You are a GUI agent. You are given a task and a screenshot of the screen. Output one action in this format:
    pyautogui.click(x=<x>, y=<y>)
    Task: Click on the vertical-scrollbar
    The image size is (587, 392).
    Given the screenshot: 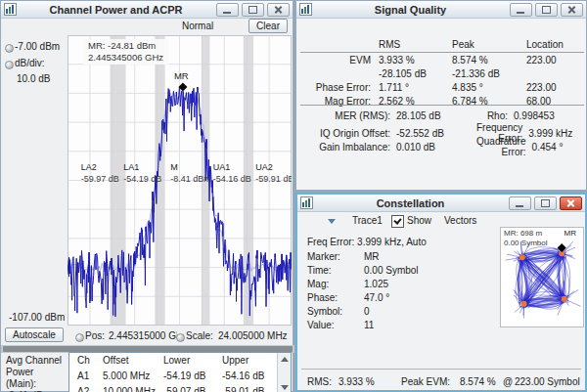 What is the action you would take?
    pyautogui.click(x=284, y=372)
    